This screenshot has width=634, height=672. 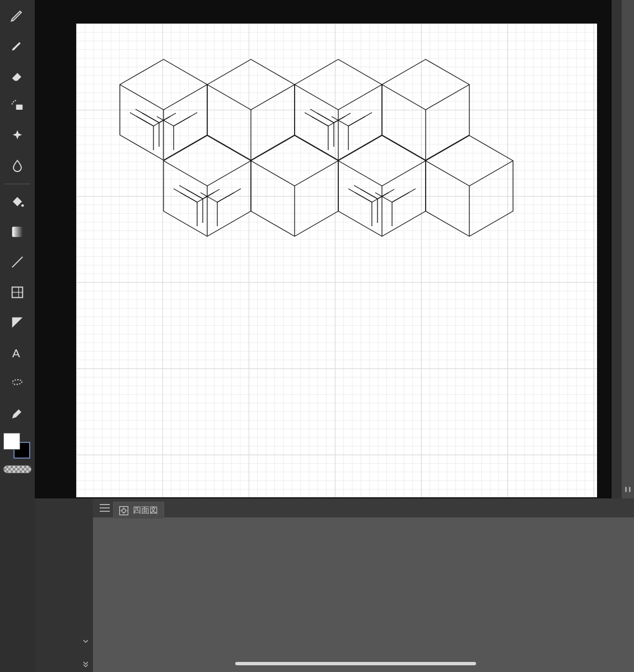 What do you see at coordinates (17, 45) in the screenshot?
I see `brush-tool-icon` at bounding box center [17, 45].